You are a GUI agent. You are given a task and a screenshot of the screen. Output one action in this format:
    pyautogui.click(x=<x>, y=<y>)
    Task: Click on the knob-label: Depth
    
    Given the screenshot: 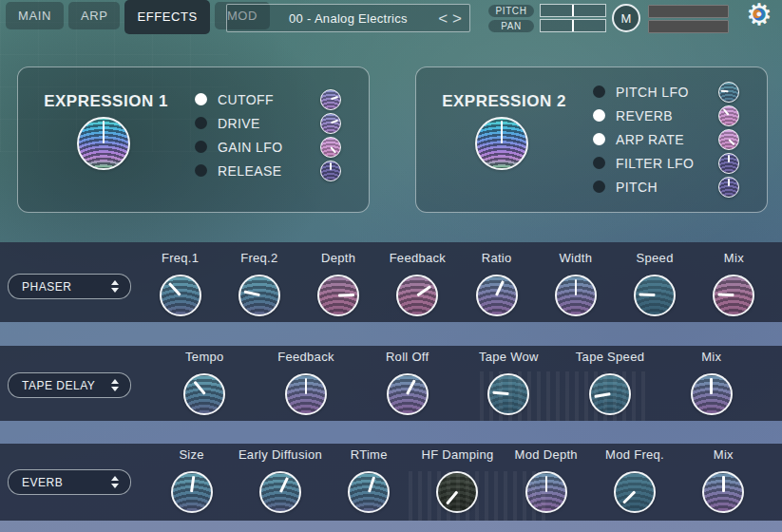 What is the action you would take?
    pyautogui.click(x=338, y=258)
    